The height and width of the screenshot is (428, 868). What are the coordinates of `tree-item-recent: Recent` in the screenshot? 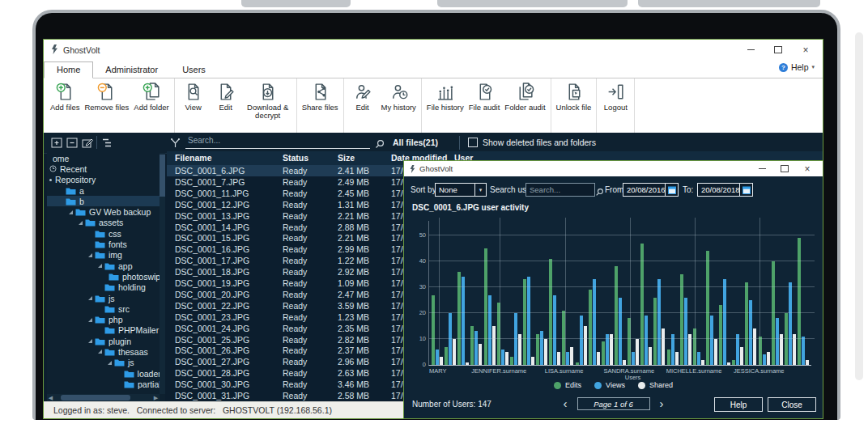 It's located at (106, 168).